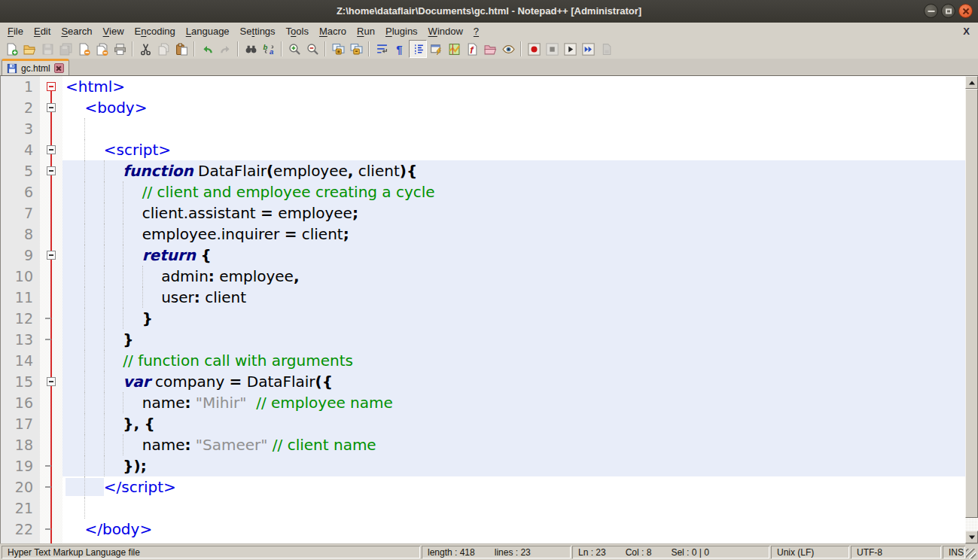  Describe the element at coordinates (120, 49) in the screenshot. I see `print-button` at that location.